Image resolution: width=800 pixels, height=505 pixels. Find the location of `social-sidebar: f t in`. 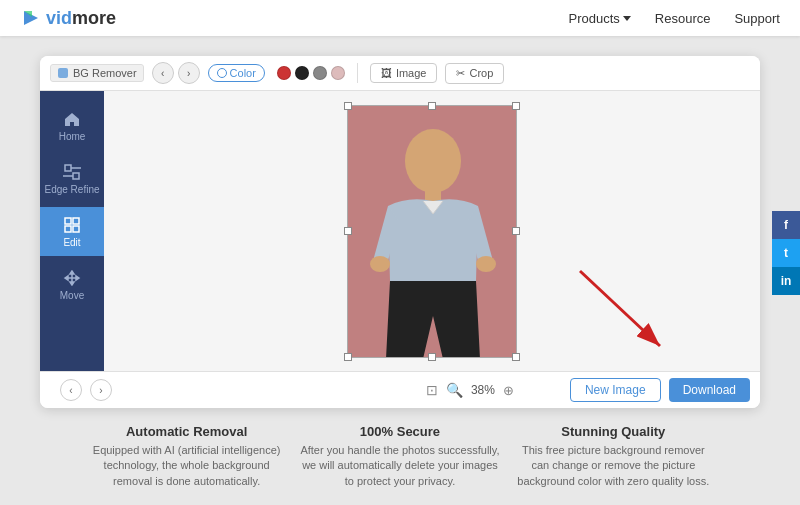

social-sidebar: f t in is located at coordinates (786, 253).